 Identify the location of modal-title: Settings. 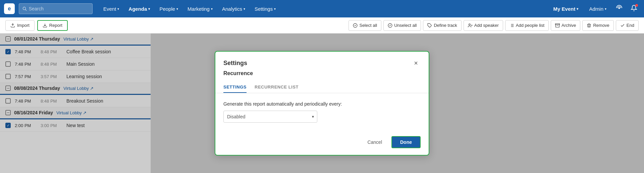
(235, 63).